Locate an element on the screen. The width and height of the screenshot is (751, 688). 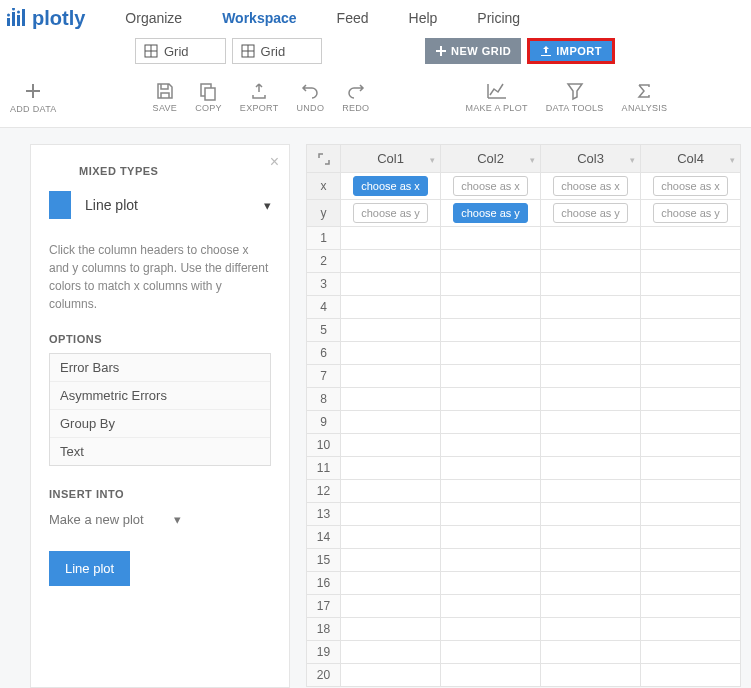
export-tool: EXPORT is located at coordinates (260, 97).